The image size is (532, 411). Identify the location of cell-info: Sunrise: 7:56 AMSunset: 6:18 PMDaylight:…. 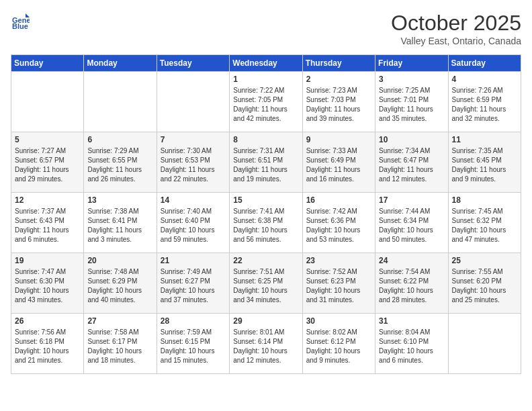
(47, 347).